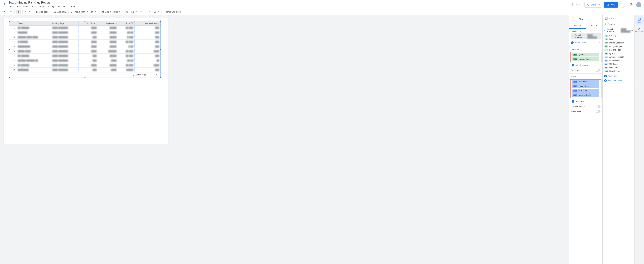  I want to click on drilldown-toggle: Drill down, so click(586, 70).